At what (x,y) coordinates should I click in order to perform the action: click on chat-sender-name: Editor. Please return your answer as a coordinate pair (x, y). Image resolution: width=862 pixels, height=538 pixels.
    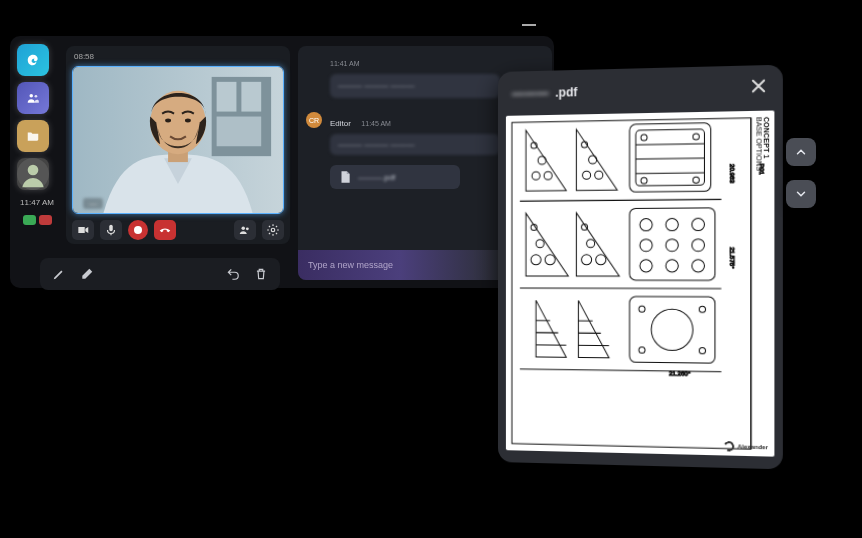
    Looking at the image, I should click on (340, 124).